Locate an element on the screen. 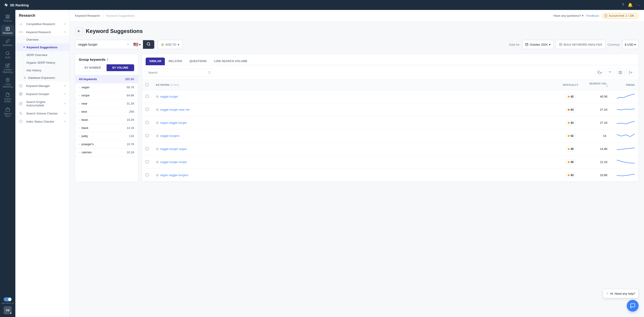 The image size is (644, 317). sidebar-item-report: Report Builder is located at coordinates (8, 98).